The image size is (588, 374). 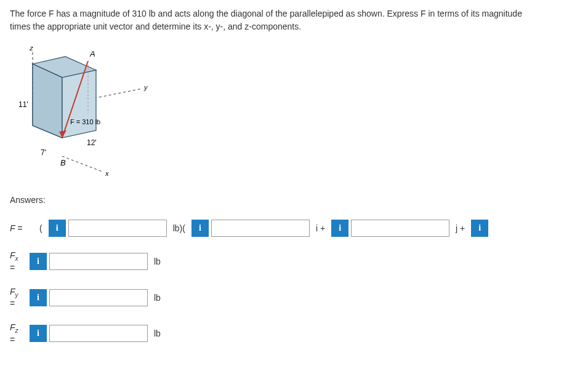 I want to click on input-Fx, so click(x=99, y=261).